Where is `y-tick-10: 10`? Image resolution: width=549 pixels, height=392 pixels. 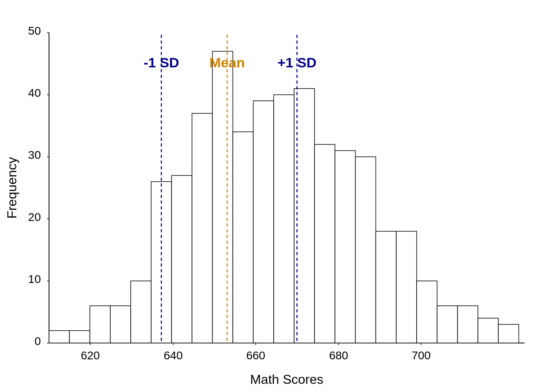
y-tick-10: 10 is located at coordinates (34, 279).